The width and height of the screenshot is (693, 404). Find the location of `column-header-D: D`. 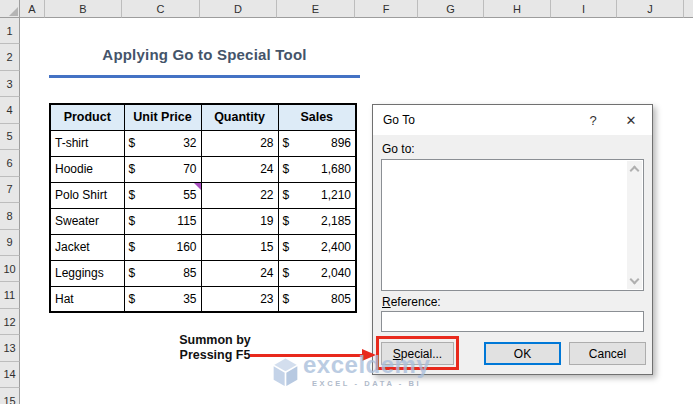

column-header-D: D is located at coordinates (238, 9).